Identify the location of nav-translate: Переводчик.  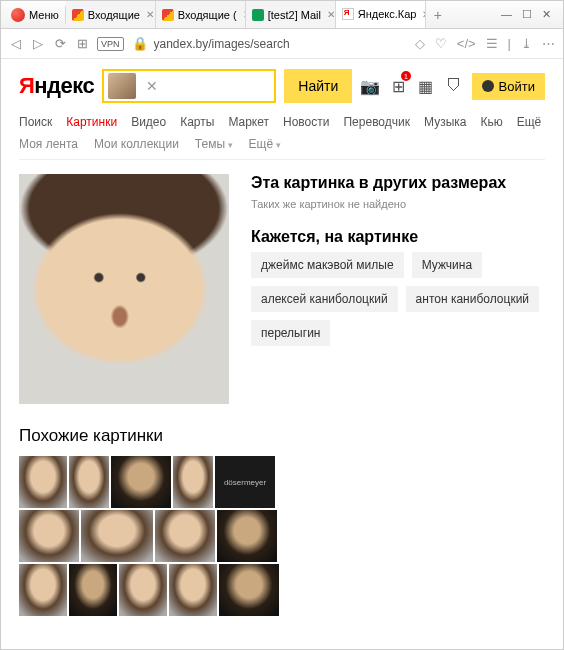
(376, 122).